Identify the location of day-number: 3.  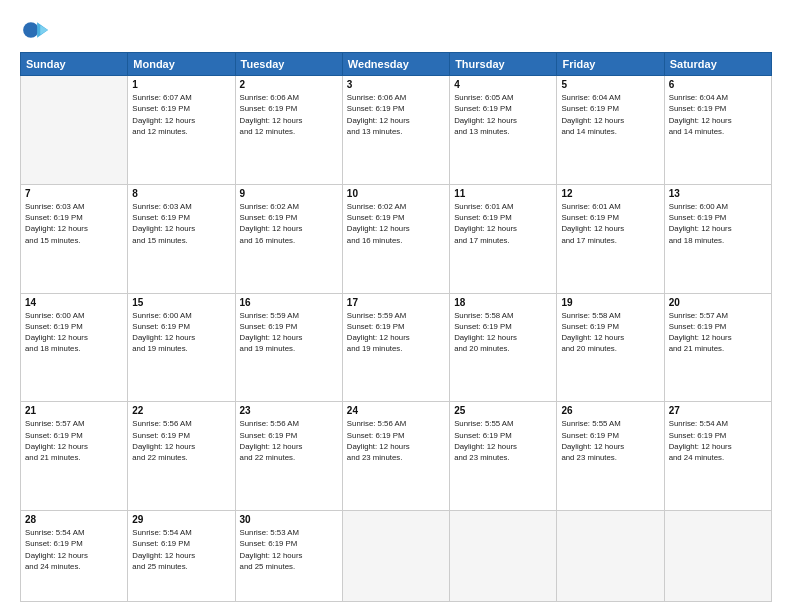
(396, 84).